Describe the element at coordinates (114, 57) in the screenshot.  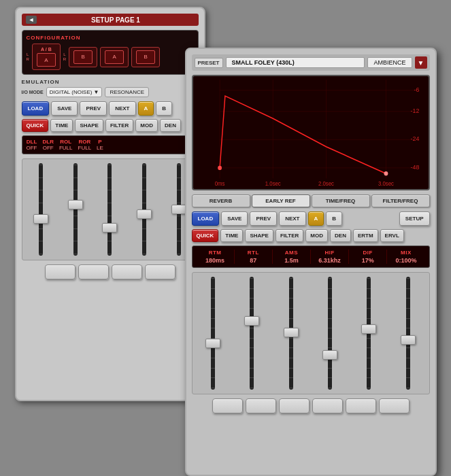
I see `config-block-a2: A` at that location.